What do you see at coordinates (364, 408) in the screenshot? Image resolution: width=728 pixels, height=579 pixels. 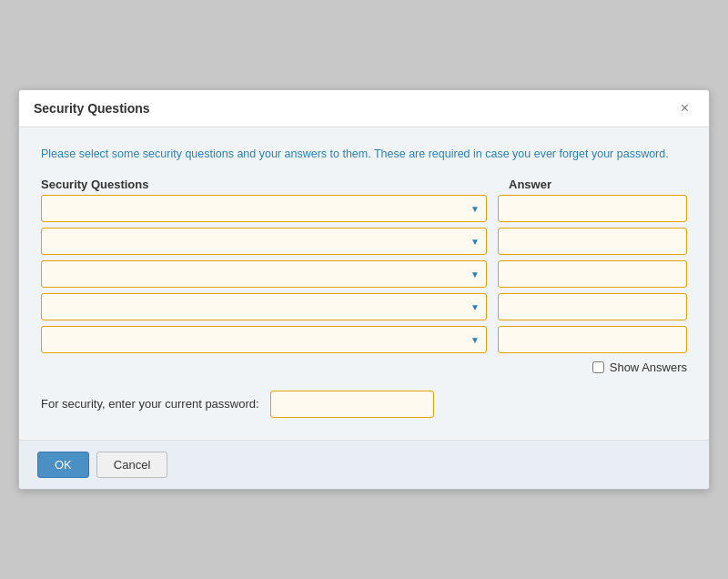 I see `password-row: For security, enter your current passwor…` at bounding box center [364, 408].